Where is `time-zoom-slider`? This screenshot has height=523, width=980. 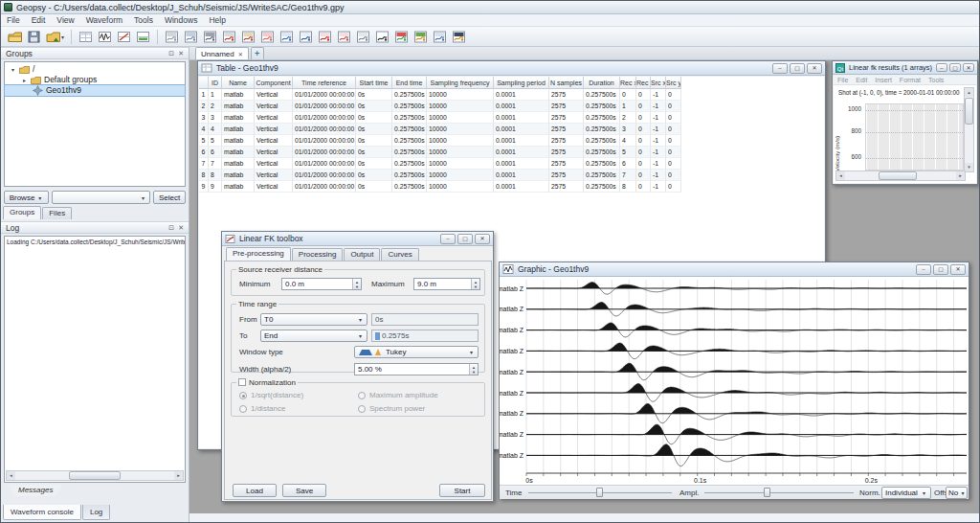
time-zoom-slider is located at coordinates (600, 492).